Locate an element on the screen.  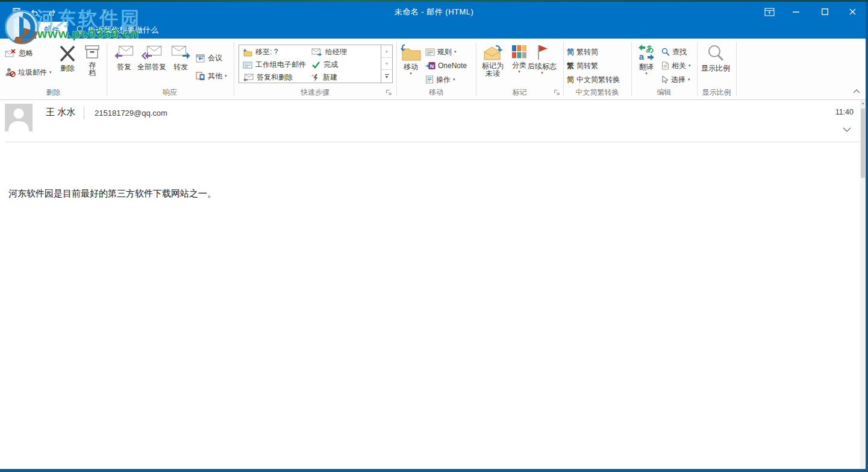
translate-button: あa 翻译 ▾ is located at coordinates (646, 59).